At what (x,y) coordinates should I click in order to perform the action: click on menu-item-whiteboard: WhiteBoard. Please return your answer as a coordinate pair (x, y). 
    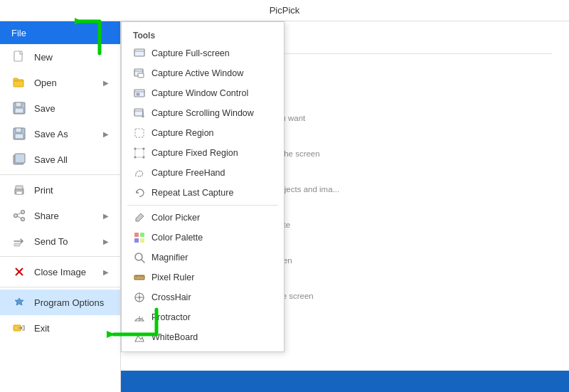
    Looking at the image, I should click on (203, 337).